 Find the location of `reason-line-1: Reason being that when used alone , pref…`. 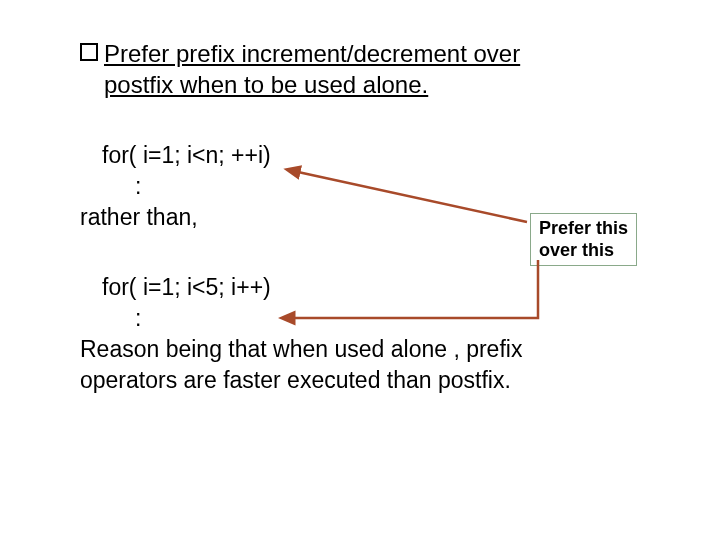

reason-line-1: Reason being that when used alone , pref… is located at coordinates (370, 350).